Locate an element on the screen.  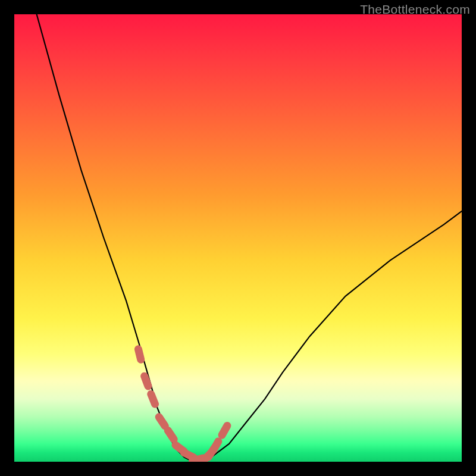
watermark-text: TheBottleneck.com is located at coordinates (415, 10).